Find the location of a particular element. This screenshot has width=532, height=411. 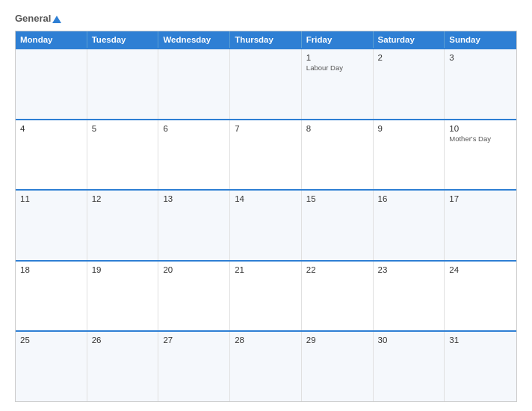

cell-event-label: Labour Day is located at coordinates (338, 67).